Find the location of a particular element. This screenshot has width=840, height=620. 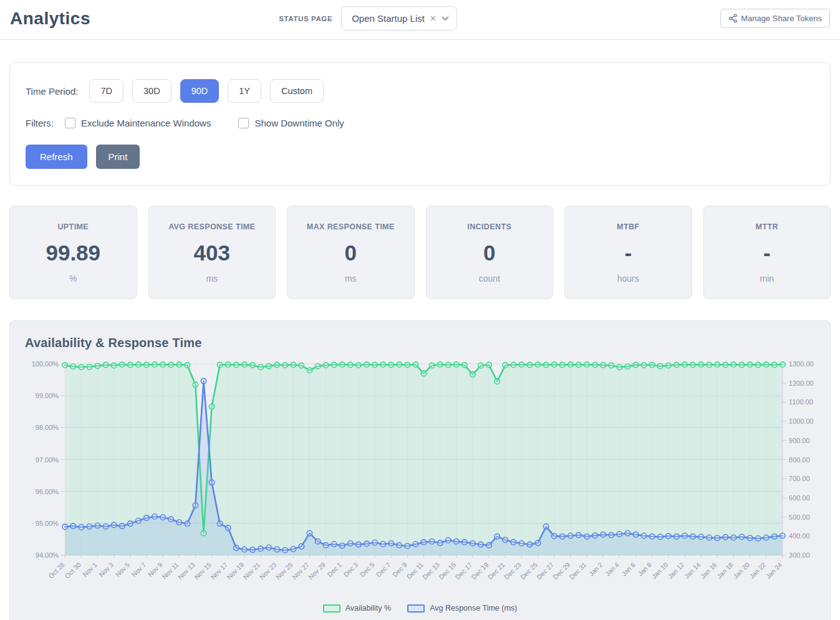

svg-text: Dec 23 is located at coordinates (513, 571).